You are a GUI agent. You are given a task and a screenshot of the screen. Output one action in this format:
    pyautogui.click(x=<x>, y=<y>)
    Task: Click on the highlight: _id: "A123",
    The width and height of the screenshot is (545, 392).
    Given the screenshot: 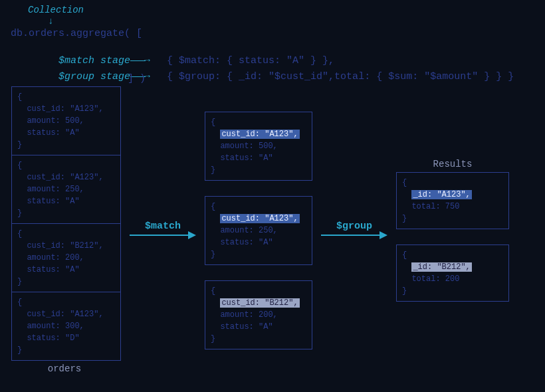 What is the action you would take?
    pyautogui.click(x=441, y=195)
    